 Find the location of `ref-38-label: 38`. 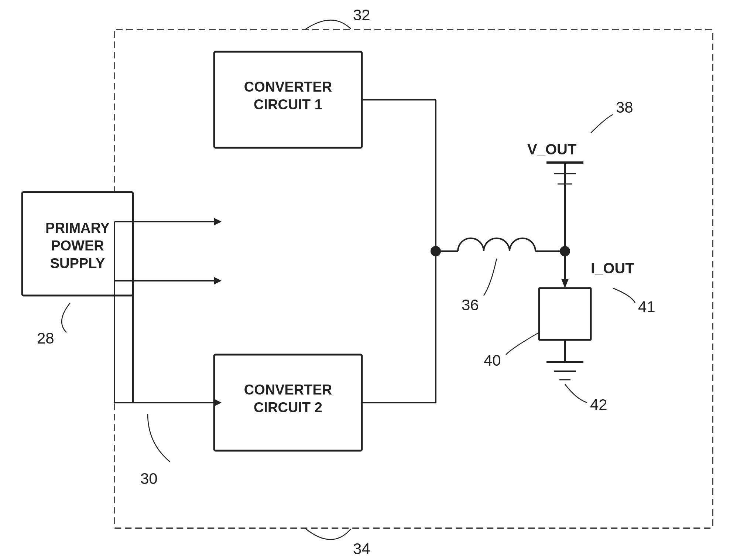

ref-38-label: 38 is located at coordinates (625, 107).